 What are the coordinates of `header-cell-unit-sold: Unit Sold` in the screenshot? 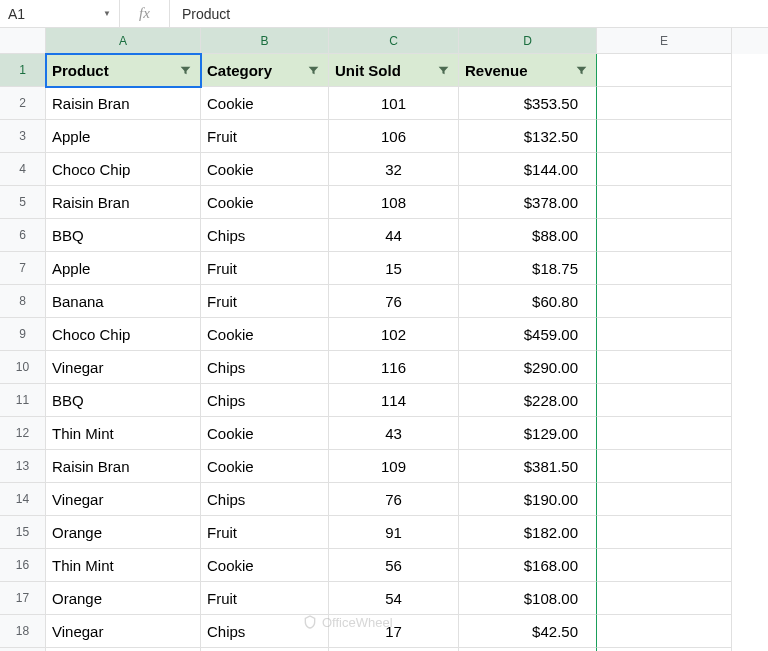 It's located at (394, 70).